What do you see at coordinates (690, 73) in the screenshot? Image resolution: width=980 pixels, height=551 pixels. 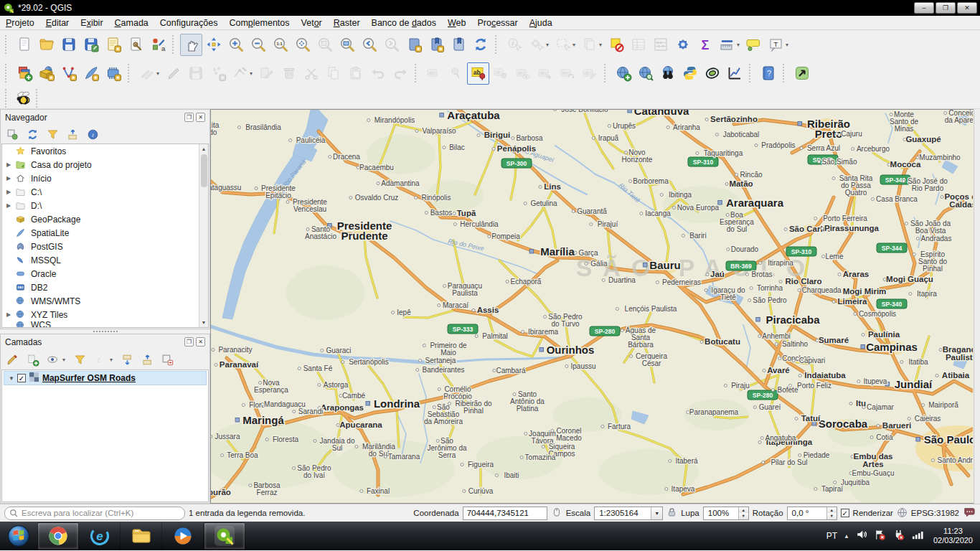 I see `python-console-button` at bounding box center [690, 73].